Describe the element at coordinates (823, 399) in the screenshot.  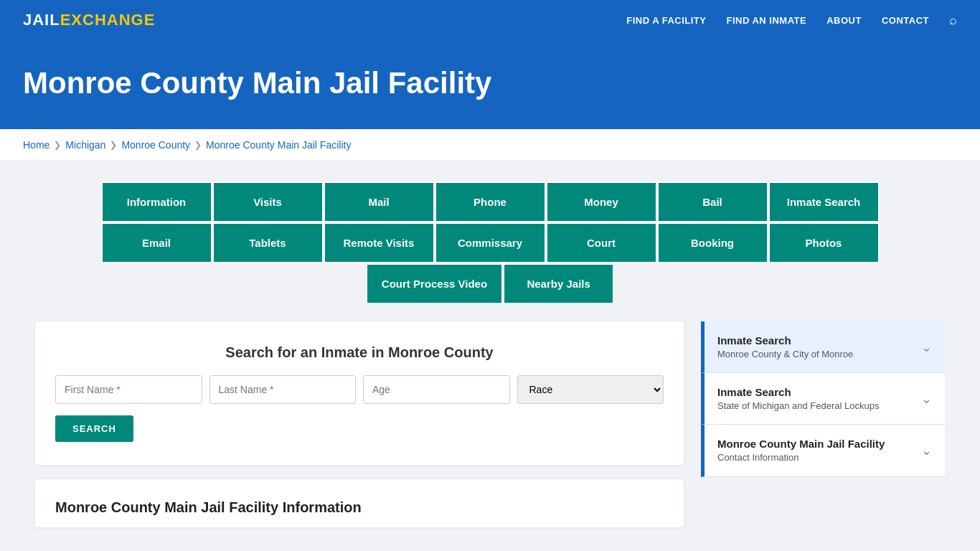
I see `sidebar-item-inmate-search-michigan: Inmate Search State of Michigan and Fede…` at that location.